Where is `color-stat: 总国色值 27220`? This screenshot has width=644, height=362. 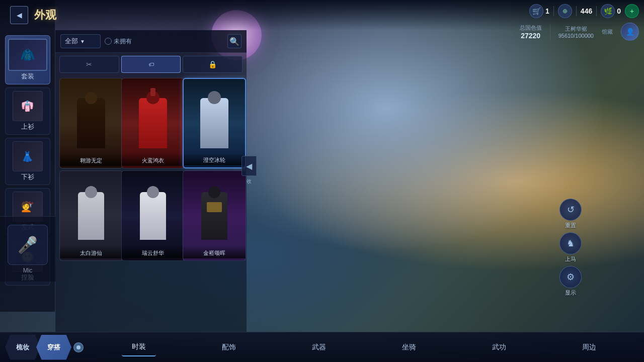
color-stat: 总国色值 27220 is located at coordinates (531, 32).